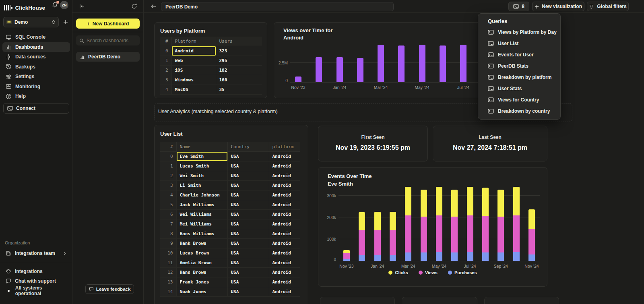  Describe the element at coordinates (66, 22) in the screenshot. I see `add-workspace-button` at that location.